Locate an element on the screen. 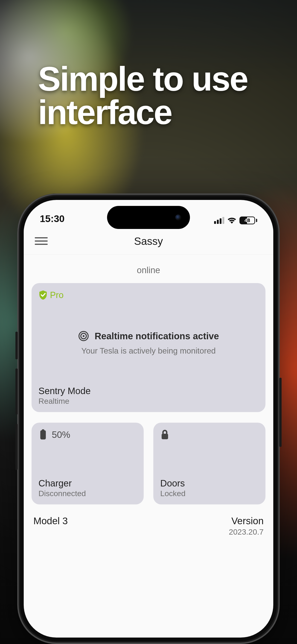 Image resolution: width=297 pixels, height=644 pixels. connection-status: online is located at coordinates (148, 271).